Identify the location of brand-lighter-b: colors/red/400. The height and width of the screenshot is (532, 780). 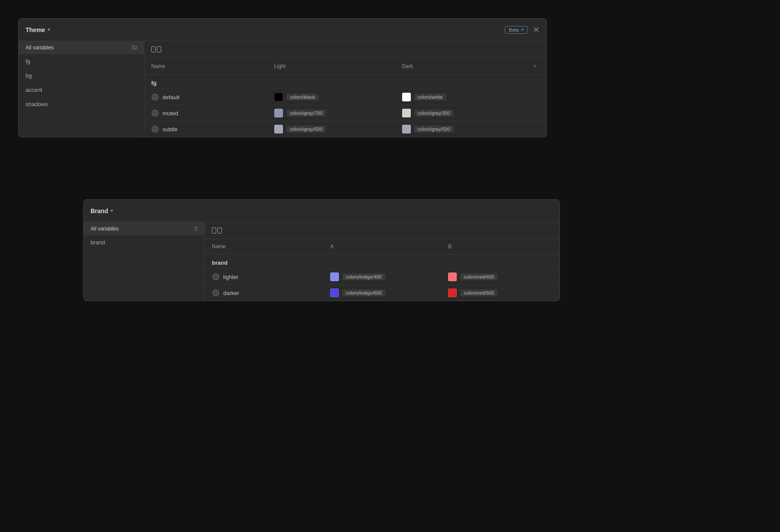
(500, 277).